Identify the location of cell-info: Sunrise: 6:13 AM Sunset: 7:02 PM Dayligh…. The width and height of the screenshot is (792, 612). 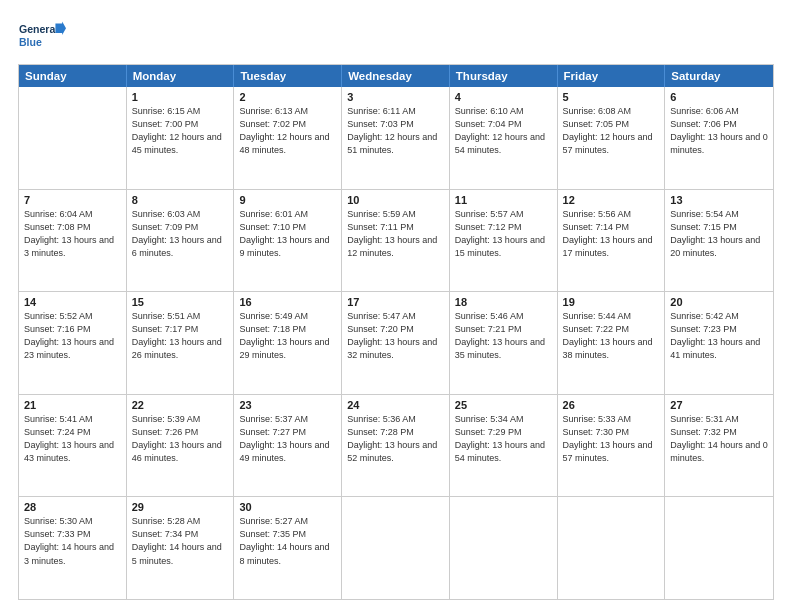
(288, 131).